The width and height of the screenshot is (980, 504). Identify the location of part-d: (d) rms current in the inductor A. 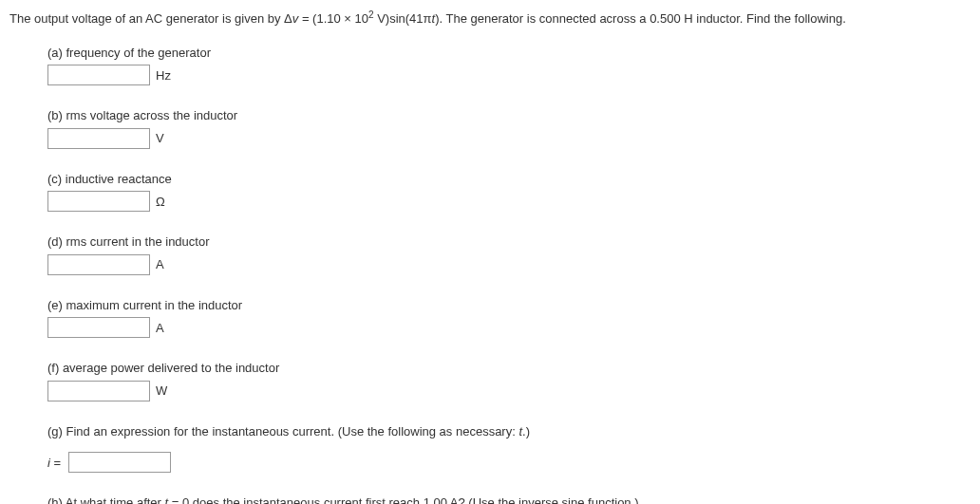
(509, 254).